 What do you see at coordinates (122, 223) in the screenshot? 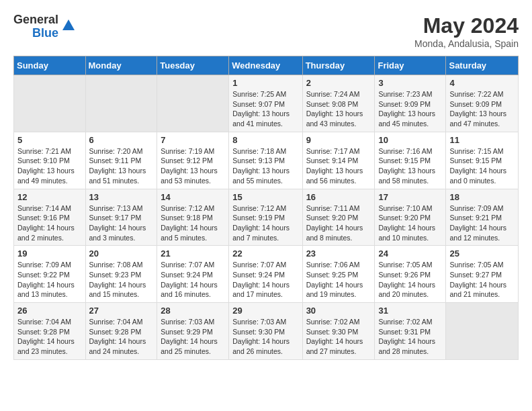
I see `cell-content: Sunrise: 7:13 AM Sunset: 9:17 PM Dayligh…` at bounding box center [122, 223].